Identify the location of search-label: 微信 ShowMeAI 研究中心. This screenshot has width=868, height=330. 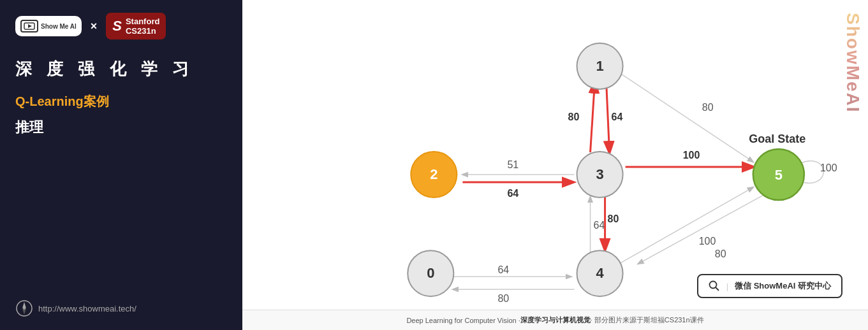
(783, 286).